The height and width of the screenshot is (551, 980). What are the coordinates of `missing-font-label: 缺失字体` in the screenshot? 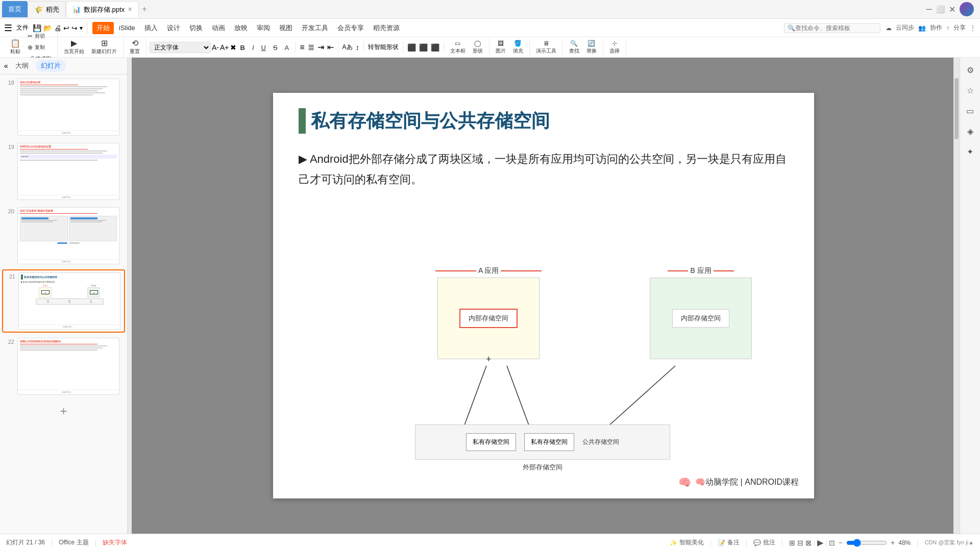 It's located at (115, 543).